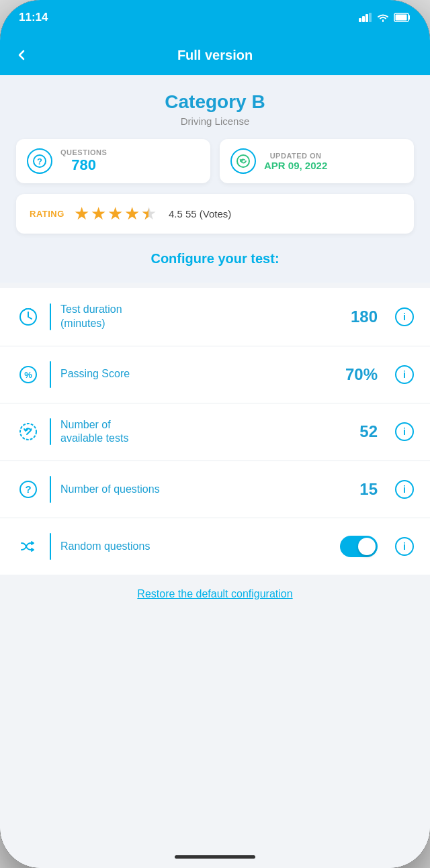  What do you see at coordinates (215, 121) in the screenshot?
I see `category-subtitle: Driving License` at bounding box center [215, 121].